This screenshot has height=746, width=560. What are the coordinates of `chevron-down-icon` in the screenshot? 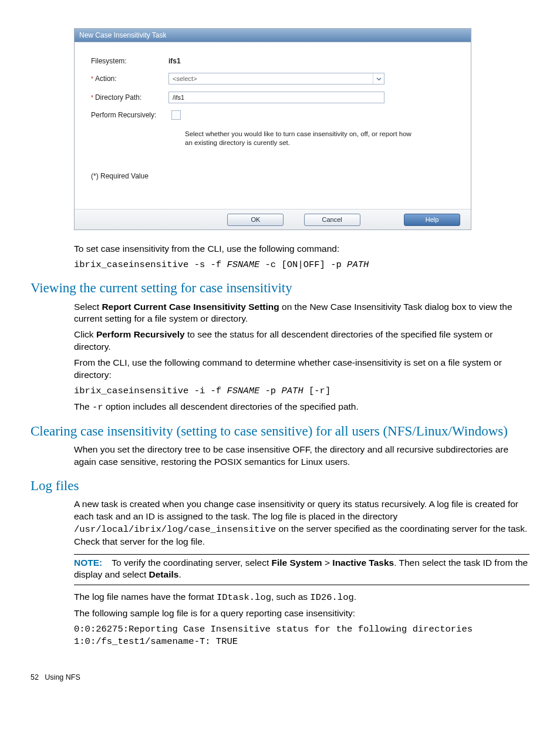 It's located at (378, 79).